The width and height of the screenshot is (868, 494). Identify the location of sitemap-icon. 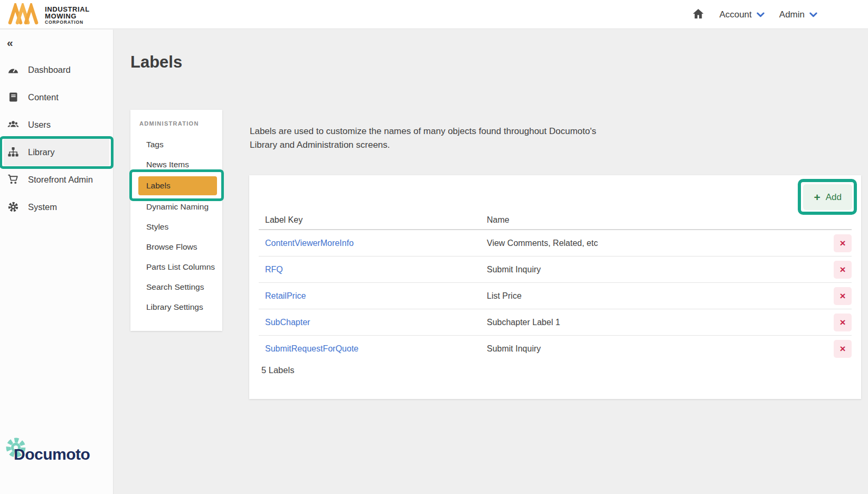
(13, 152).